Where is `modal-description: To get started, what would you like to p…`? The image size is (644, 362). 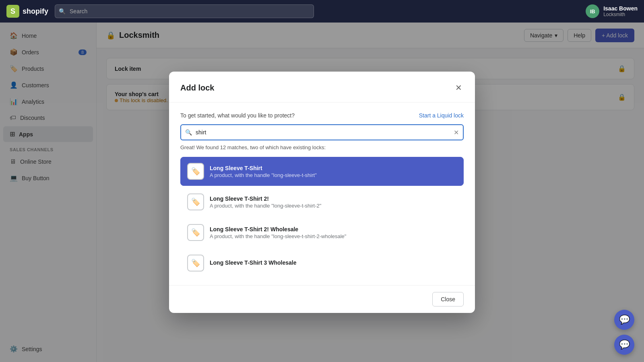
modal-description: To get started, what would you like to p… is located at coordinates (237, 115).